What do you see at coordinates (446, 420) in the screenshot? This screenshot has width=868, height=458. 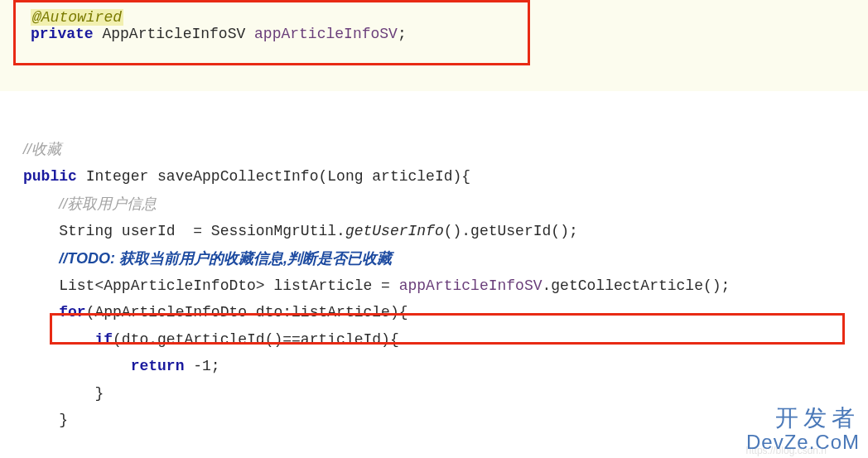 I see `line-close-2: }` at bounding box center [446, 420].